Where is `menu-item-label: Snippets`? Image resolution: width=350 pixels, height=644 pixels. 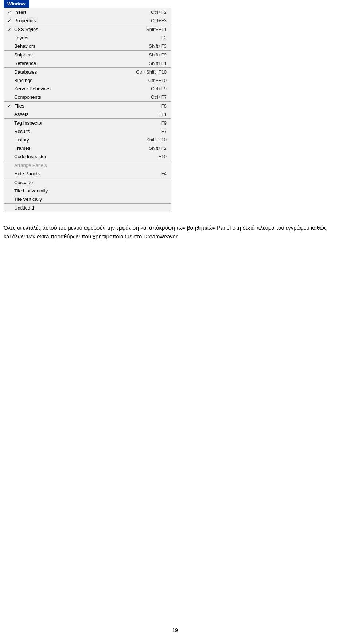
menu-item-label: Snippets is located at coordinates (78, 55).